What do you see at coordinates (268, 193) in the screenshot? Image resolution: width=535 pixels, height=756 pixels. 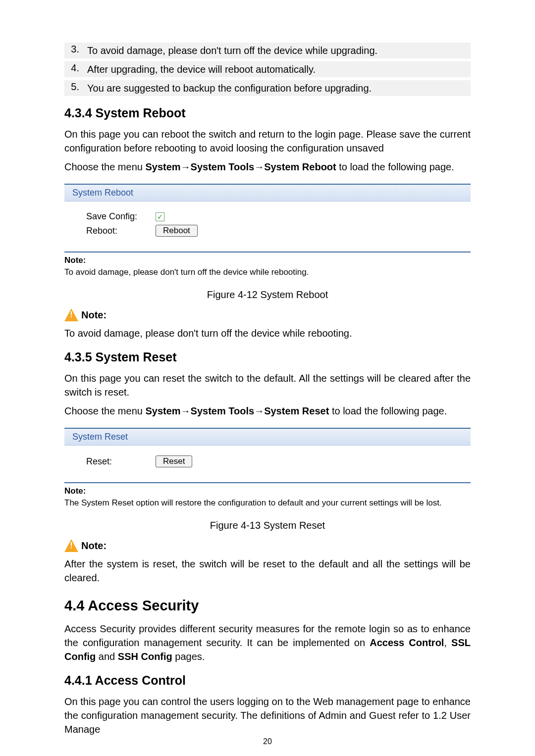 I see `panel-title: System Reboot` at bounding box center [268, 193].